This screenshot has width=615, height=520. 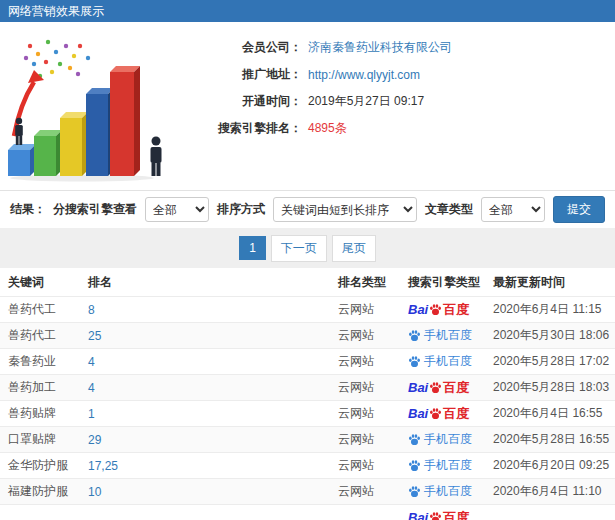 What do you see at coordinates (213, 466) in the screenshot?
I see `rank-link: 17,25` at bounding box center [213, 466].